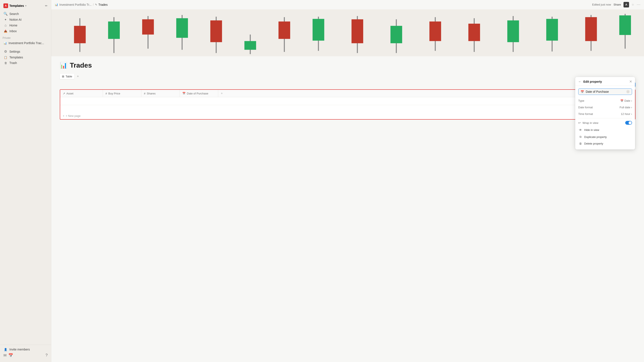 The image size is (644, 362). I want to click on calendar-icon: 📅, so click(10, 356).